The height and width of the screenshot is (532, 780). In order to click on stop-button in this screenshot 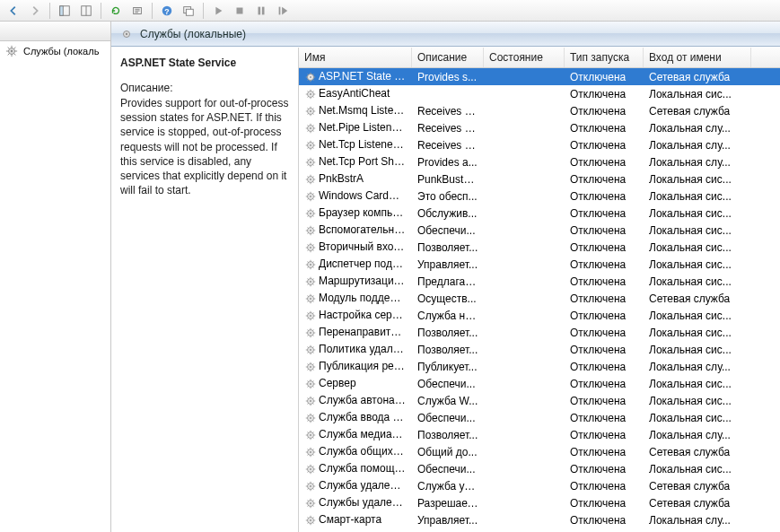, I will do `click(240, 11)`.